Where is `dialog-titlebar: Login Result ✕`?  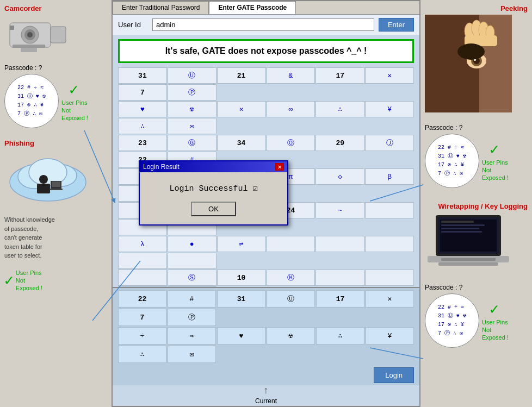
dialog-titlebar: Login Result ✕ is located at coordinates (213, 167).